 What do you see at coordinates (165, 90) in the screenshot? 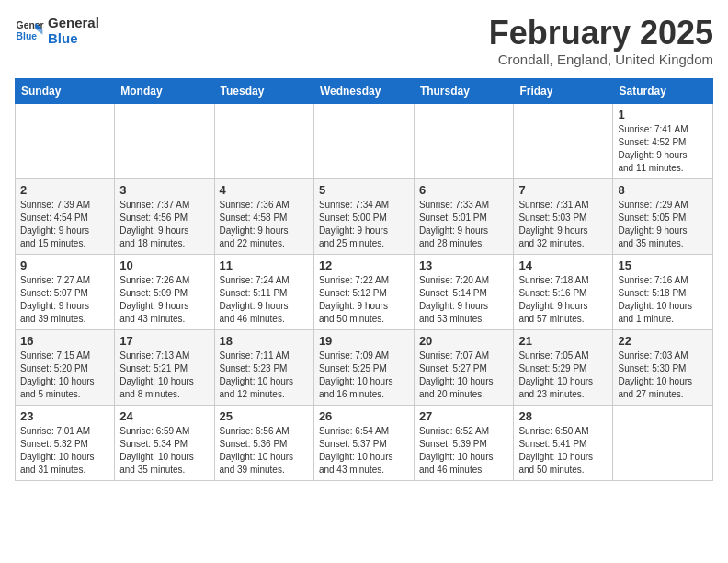
I see `weekday-header-monday: Monday` at bounding box center [165, 90].